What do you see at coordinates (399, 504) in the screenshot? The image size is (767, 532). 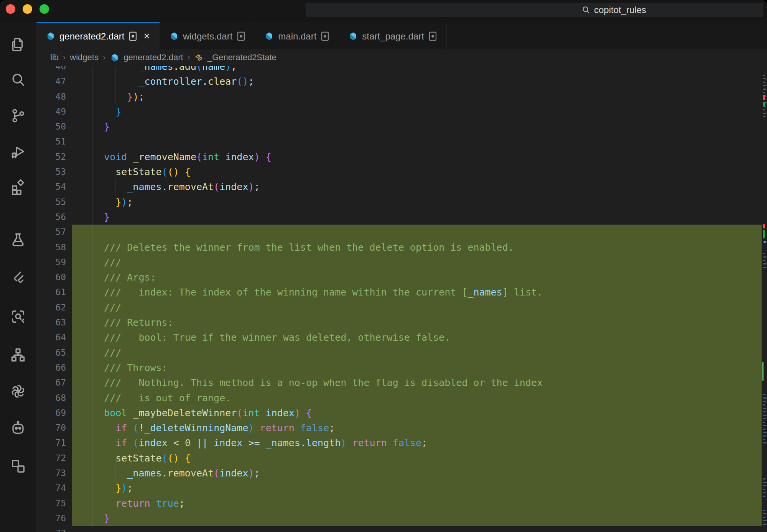 I see `code-line: 75 return true;` at bounding box center [399, 504].